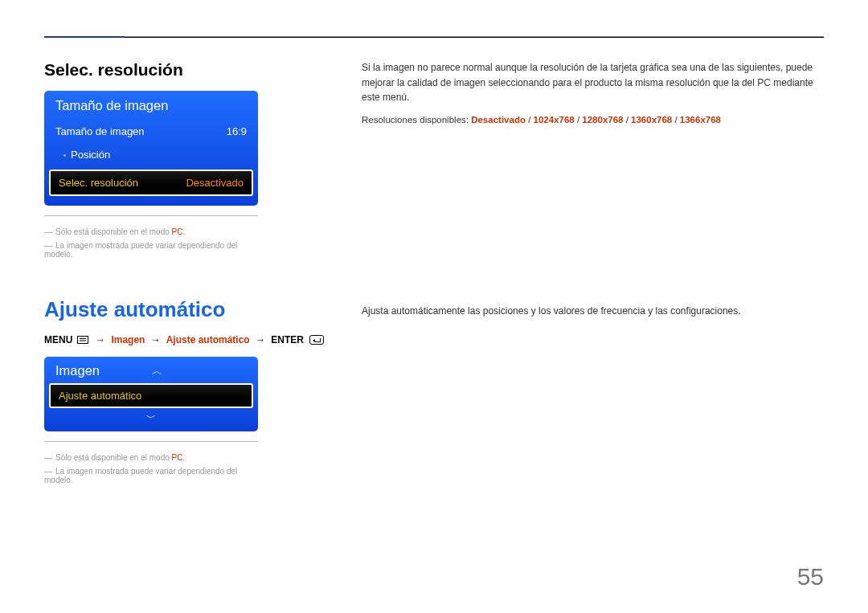  What do you see at coordinates (151, 231) in the screenshot?
I see `footnote-pc-only-1: ―Sólo está disponible en el modo PC.` at bounding box center [151, 231].